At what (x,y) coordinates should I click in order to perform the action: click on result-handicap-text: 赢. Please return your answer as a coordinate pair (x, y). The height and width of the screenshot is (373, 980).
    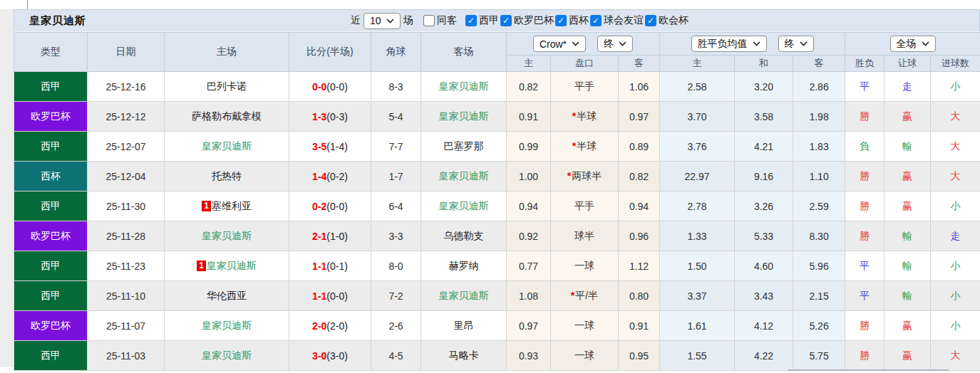
    Looking at the image, I should click on (907, 325).